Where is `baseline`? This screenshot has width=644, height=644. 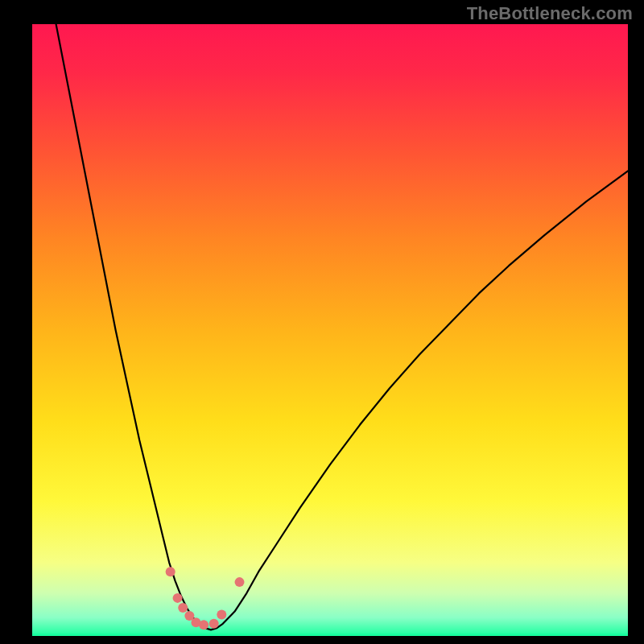 baseline is located at coordinates (330, 634).